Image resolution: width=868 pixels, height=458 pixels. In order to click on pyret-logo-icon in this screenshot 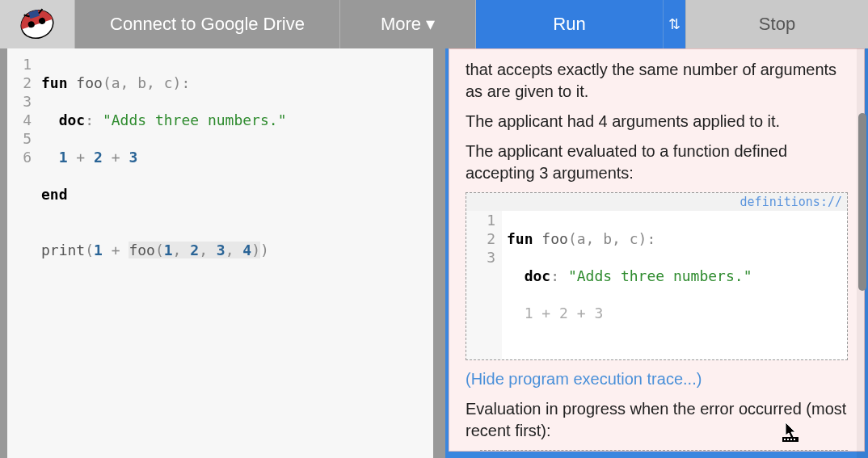, I will do `click(37, 24)`.